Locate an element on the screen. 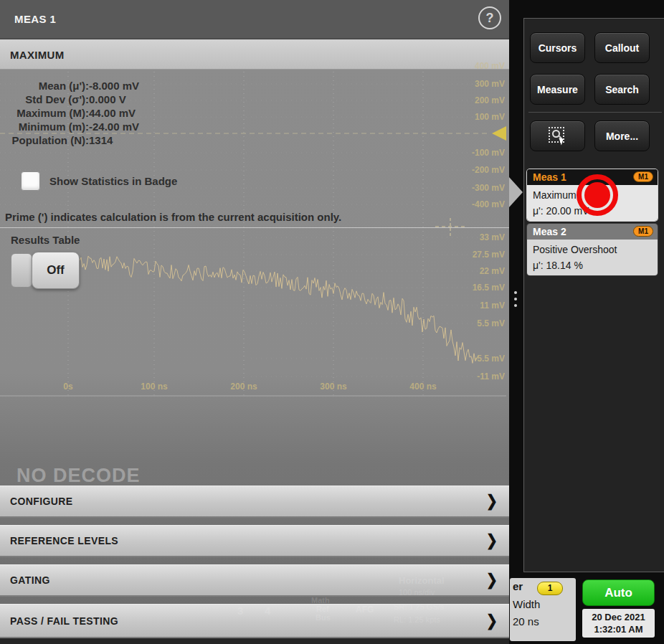 Image resolution: width=664 pixels, height=644 pixels. accordion-section-reference-levels: REFERENCE LEVELS❯ is located at coordinates (255, 541).